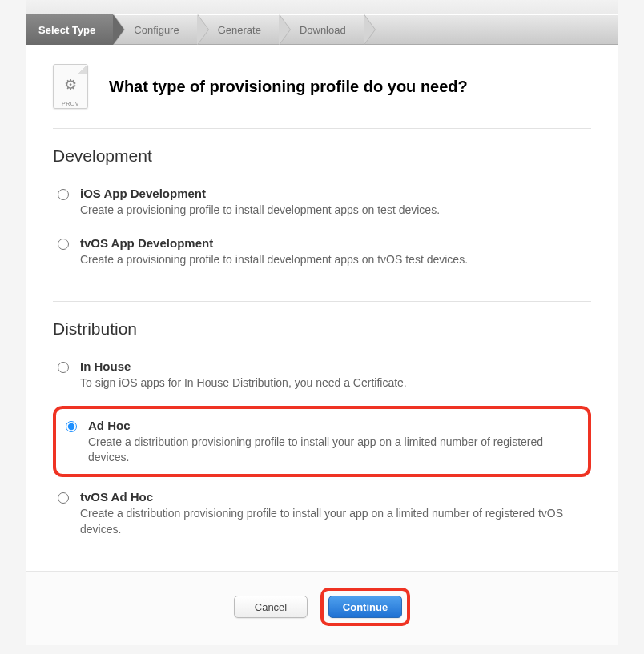 The height and width of the screenshot is (654, 644). Describe the element at coordinates (333, 194) in the screenshot. I see `option-title: iOS App Development` at that location.